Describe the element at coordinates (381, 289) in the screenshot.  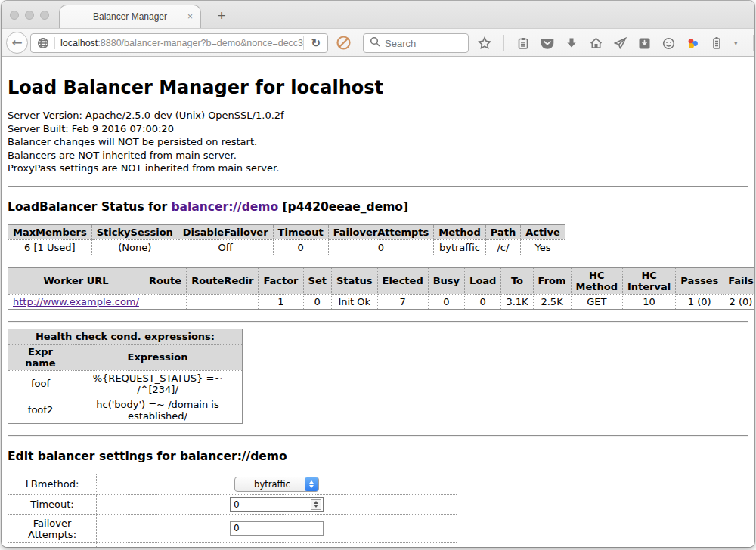
I see `worker-status-table: Worker URL Route RouteRedir Factor Set S…` at that location.